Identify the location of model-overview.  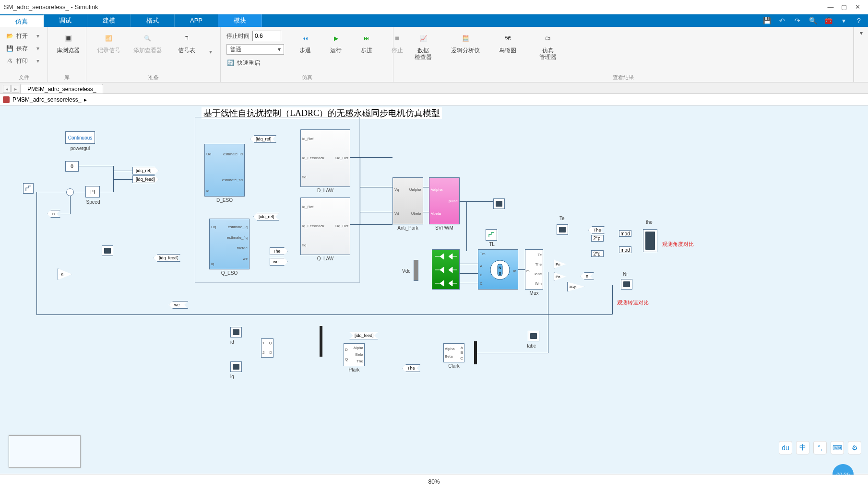
(45, 452).